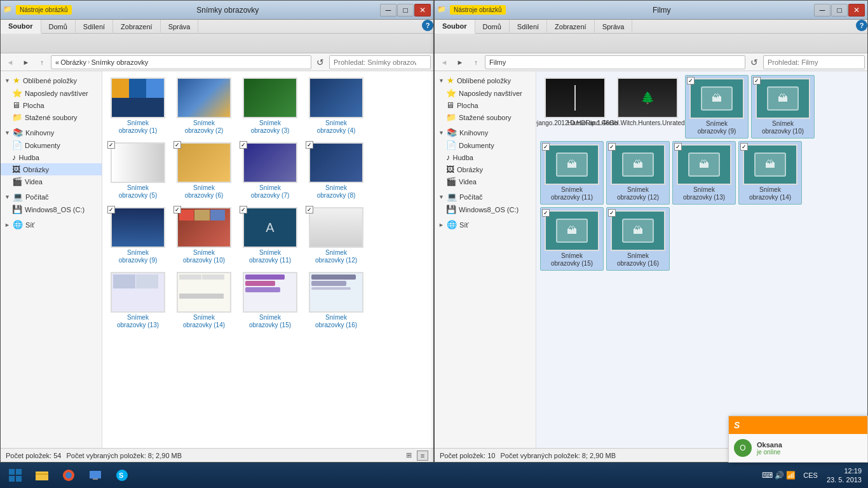 The image size is (868, 488). What do you see at coordinates (180, 27) in the screenshot?
I see `left-tab-sprava: Správa` at bounding box center [180, 27].